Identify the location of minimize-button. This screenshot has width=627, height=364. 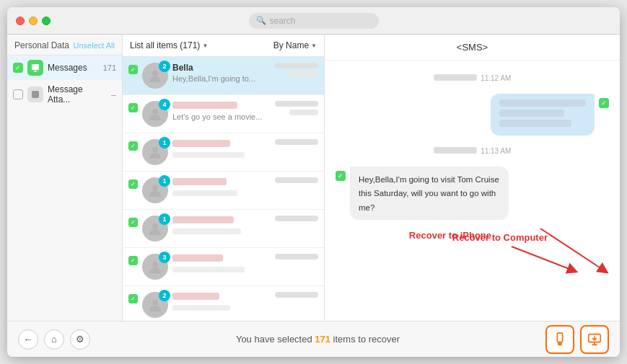
(33, 21).